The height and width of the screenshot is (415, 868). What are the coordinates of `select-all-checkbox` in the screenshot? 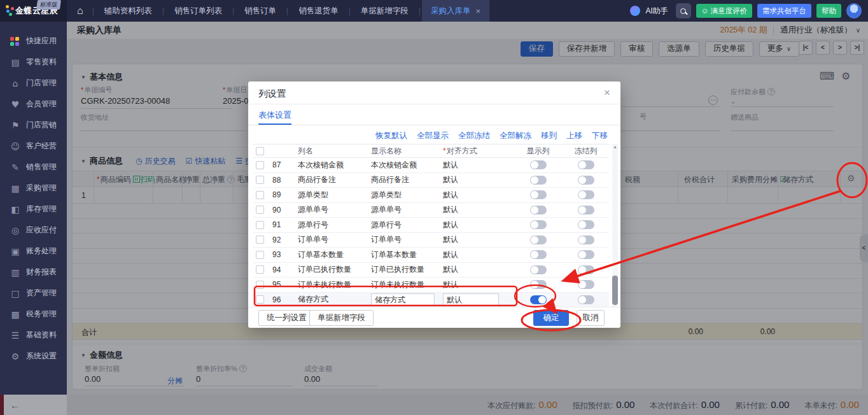 It's located at (260, 151).